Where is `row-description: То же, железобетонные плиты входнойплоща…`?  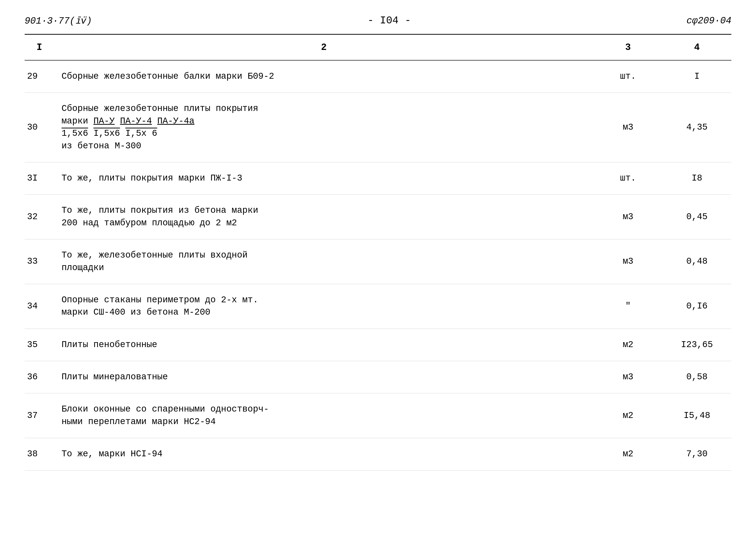 row-description: То же, железобетонные плиты входнойплоща… is located at coordinates (324, 261).